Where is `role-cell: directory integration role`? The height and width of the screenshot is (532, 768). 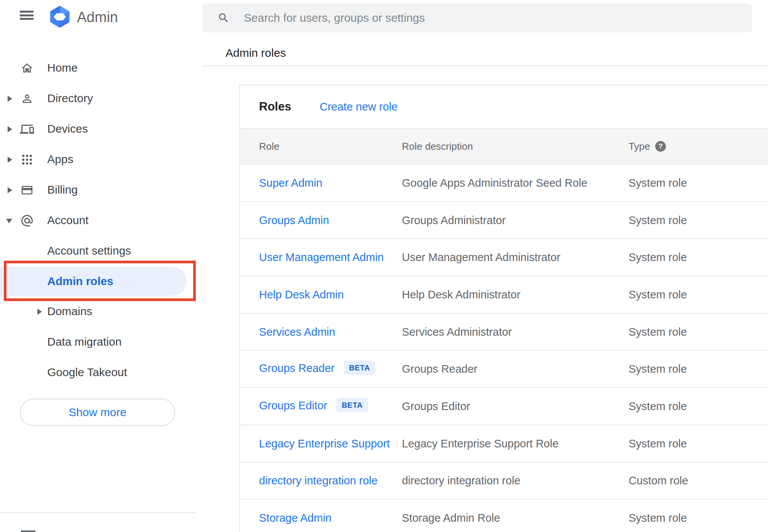
role-cell: directory integration role is located at coordinates (318, 481).